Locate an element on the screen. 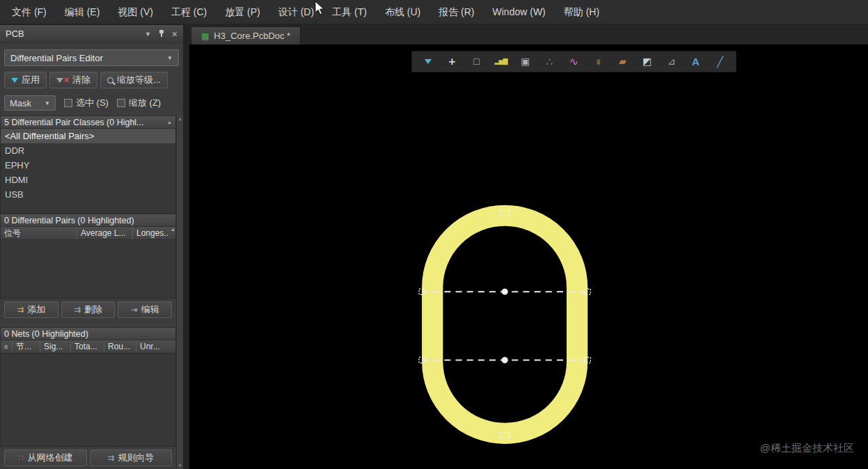  edit-button: ⇥ 编辑 is located at coordinates (145, 310).